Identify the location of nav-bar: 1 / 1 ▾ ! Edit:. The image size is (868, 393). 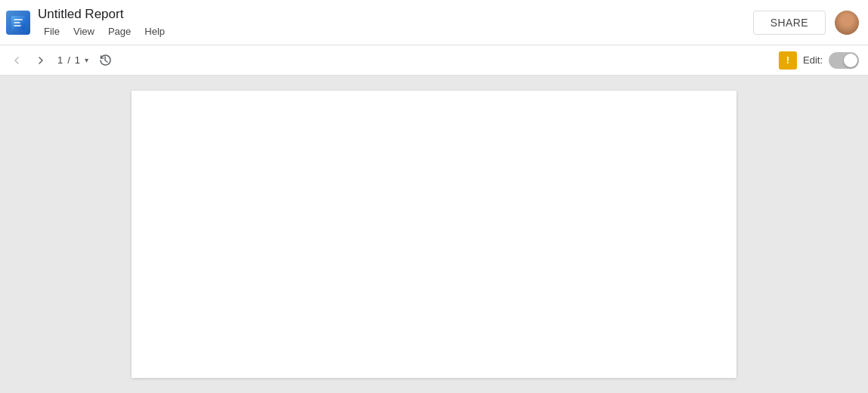
(434, 60).